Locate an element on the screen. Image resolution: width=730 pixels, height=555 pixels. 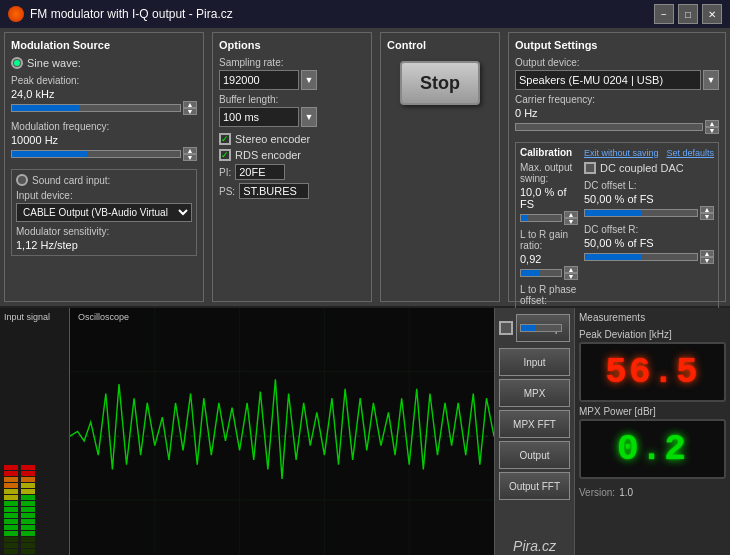
rds-encoder-row: RDS encoder is located at coordinates (292, 155).